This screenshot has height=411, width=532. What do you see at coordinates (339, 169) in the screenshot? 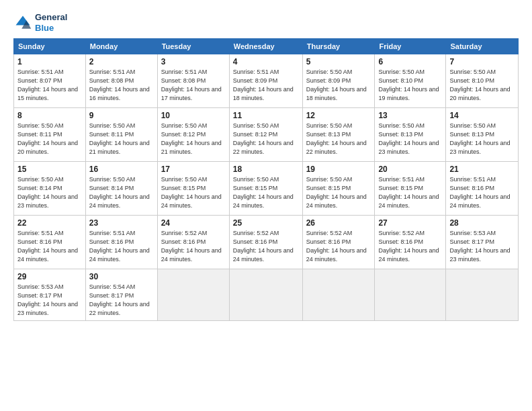
I see `day-number: 19` at bounding box center [339, 169].